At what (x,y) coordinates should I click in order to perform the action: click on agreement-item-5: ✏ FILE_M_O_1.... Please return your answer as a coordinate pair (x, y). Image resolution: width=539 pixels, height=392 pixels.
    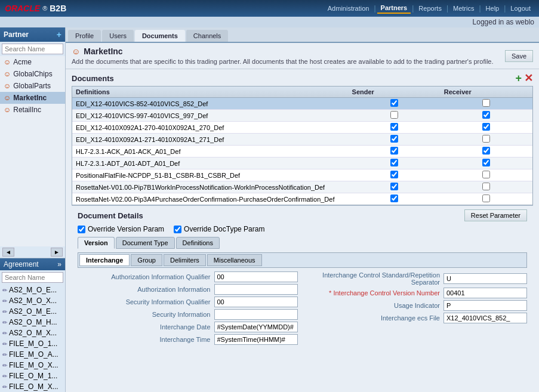
    Looking at the image, I should click on (32, 344).